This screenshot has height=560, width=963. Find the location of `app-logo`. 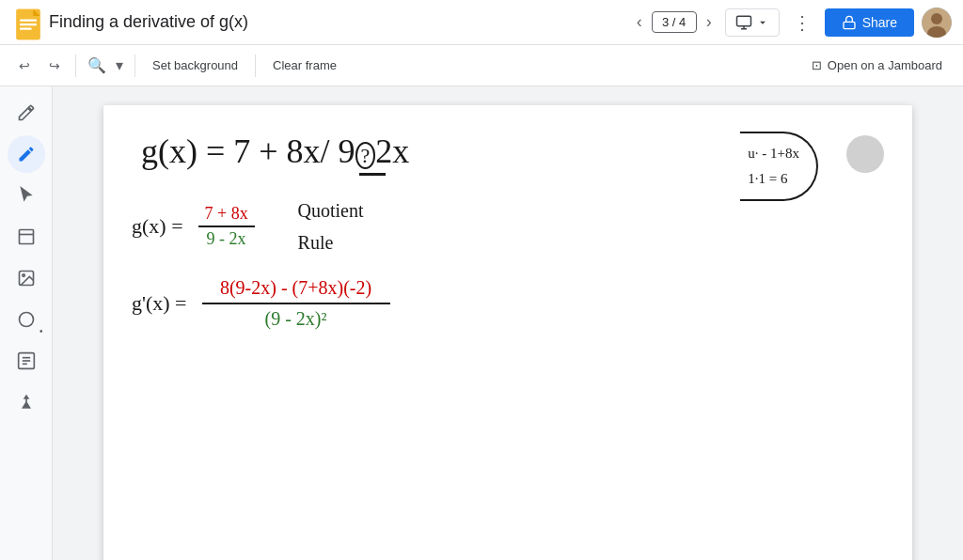

app-logo is located at coordinates (26, 23).